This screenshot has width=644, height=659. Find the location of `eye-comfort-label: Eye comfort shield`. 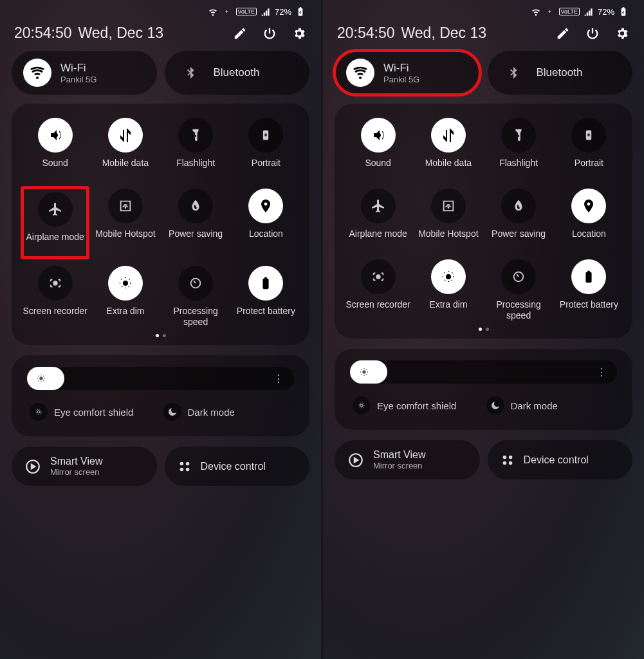

eye-comfort-label: Eye comfort shield is located at coordinates (417, 405).